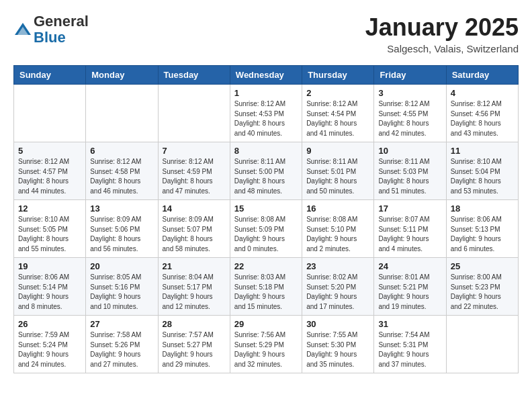  I want to click on calendar-day-cell: 9Sunrise: 8:11 AM Sunset: 5:01 PM Daylig…, so click(339, 171).